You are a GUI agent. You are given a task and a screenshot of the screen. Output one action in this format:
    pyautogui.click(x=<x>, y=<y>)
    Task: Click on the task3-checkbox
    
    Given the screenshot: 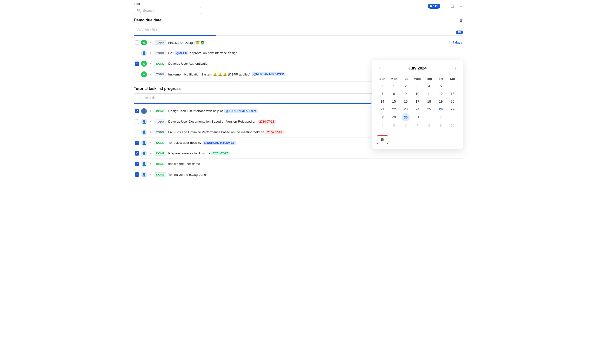 What is the action you would take?
    pyautogui.click(x=137, y=64)
    